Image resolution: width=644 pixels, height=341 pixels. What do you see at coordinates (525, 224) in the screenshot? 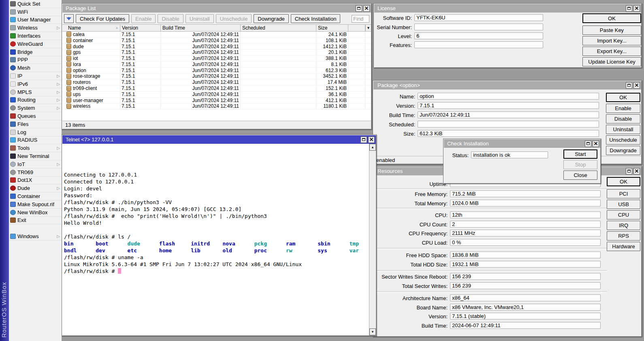
I see `resource-value-field: 2` at bounding box center [525, 224].